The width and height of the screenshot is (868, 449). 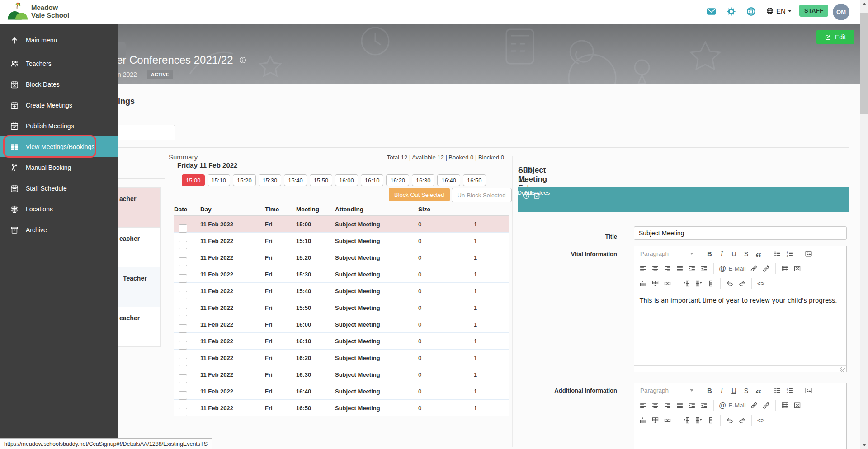 I want to click on time-slot-chip: 16:20, so click(x=398, y=180).